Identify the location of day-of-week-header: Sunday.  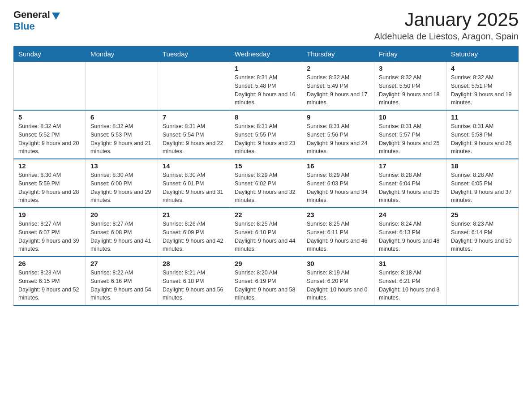
(50, 54).